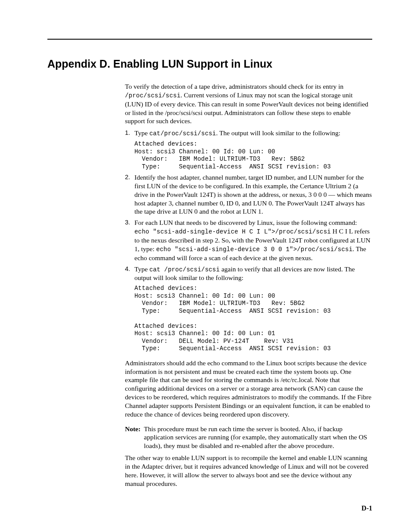 The width and height of the screenshot is (411, 532). What do you see at coordinates (249, 470) in the screenshot?
I see `closing-paragraph: The other way to enable LUN support is t…` at bounding box center [249, 470].